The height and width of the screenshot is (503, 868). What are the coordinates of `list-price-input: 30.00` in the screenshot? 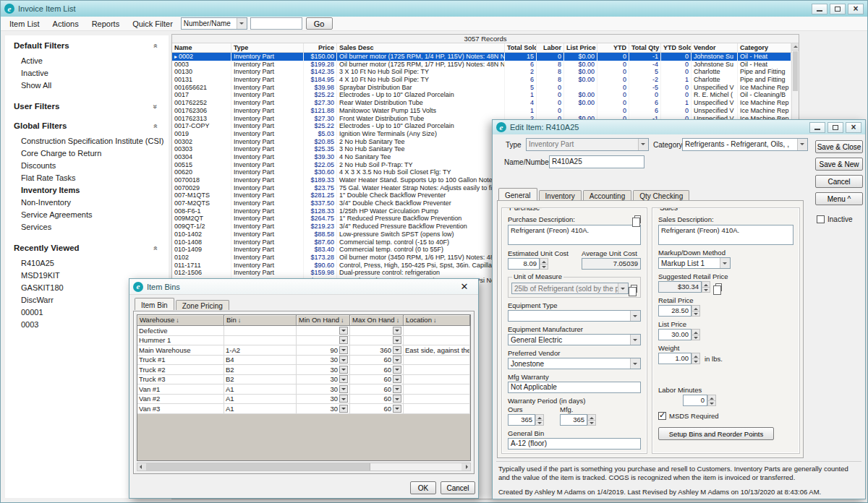 It's located at (675, 335).